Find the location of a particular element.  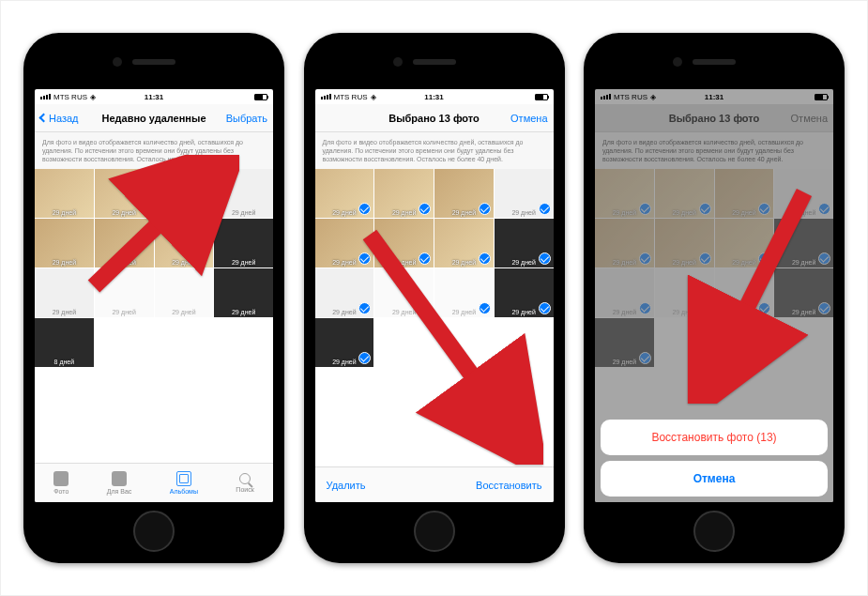

search-icon is located at coordinates (245, 479).